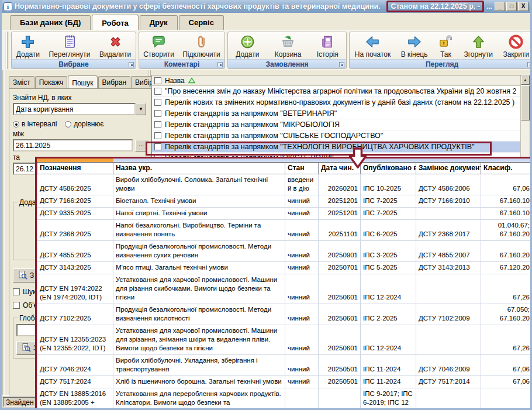 This screenshot has height=410, width=532. I want to click on radio-interval: в інтервалі, so click(35, 124).